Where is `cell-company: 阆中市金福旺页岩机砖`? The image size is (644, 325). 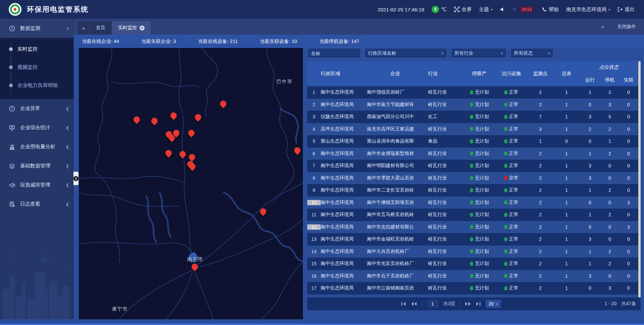
cell-company: 阆中市金福旺页岩机砖 is located at coordinates (395, 239).